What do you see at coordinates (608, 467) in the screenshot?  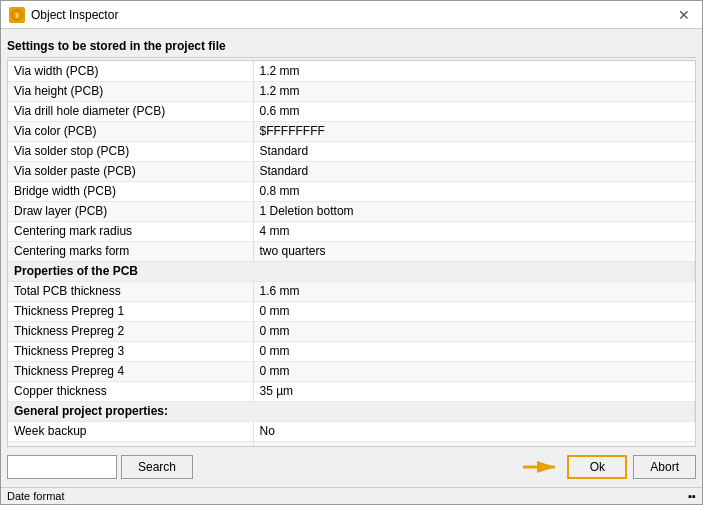 I see `footer-right: Ok Abort` at bounding box center [608, 467].